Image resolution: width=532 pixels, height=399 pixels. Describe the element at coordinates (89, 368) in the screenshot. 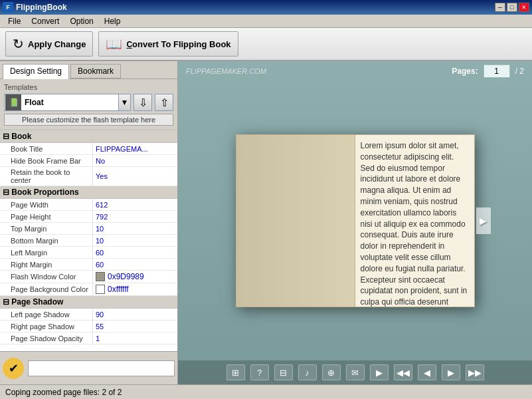

I see `left-bottom: ✔` at that location.